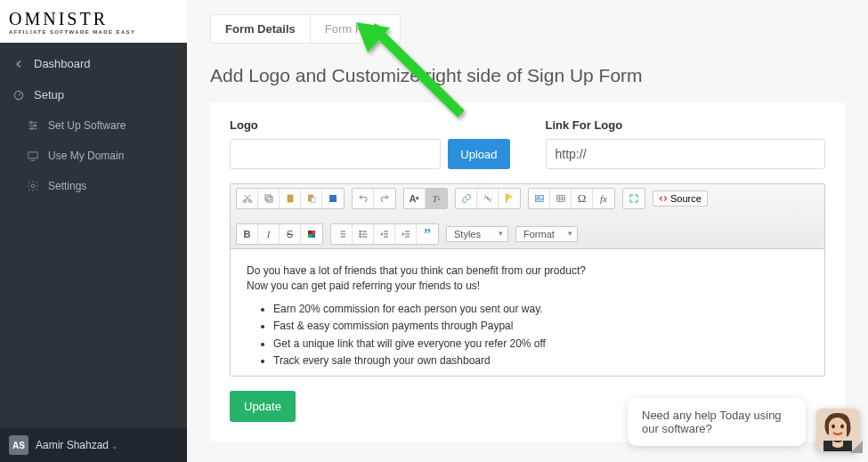  What do you see at coordinates (527, 271) in the screenshot?
I see `editor-p1: Do you have a lot of friends that you th…` at bounding box center [527, 271].